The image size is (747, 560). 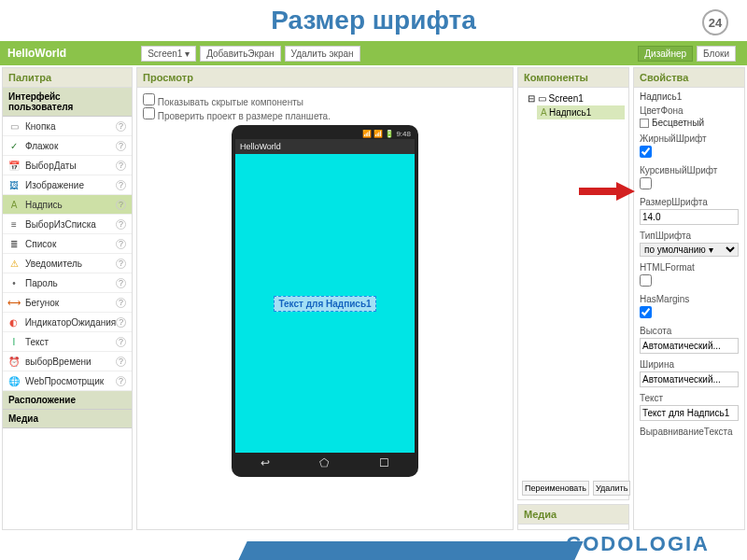 I want to click on text-label: Текст, so click(x=689, y=398).